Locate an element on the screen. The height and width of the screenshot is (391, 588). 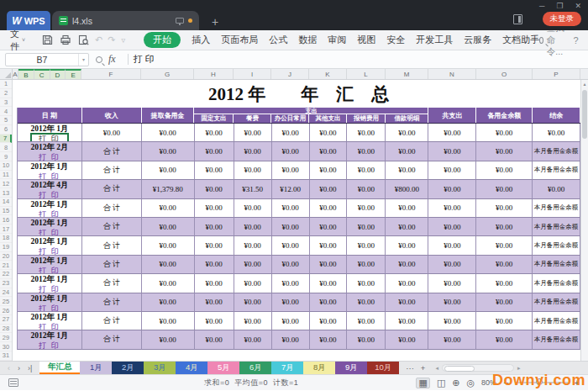
row-header-28: 28 is located at coordinates (6, 330).